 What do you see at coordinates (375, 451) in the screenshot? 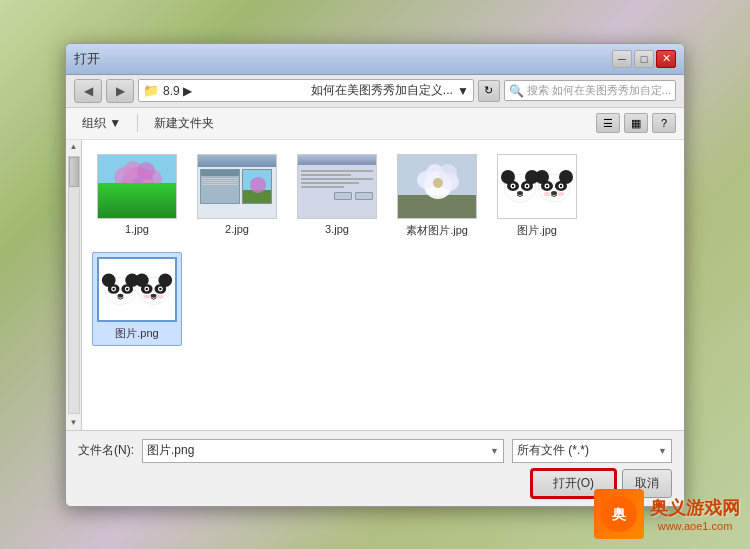
I see `filename-row: 文件名(N): 图片.png ▼ 所有文件 (*.*) ▼` at bounding box center [375, 451].